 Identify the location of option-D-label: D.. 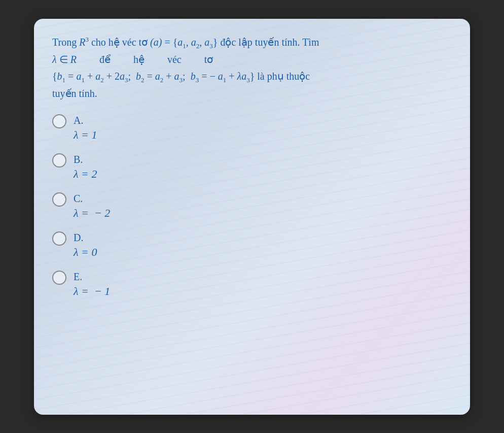
(85, 238).